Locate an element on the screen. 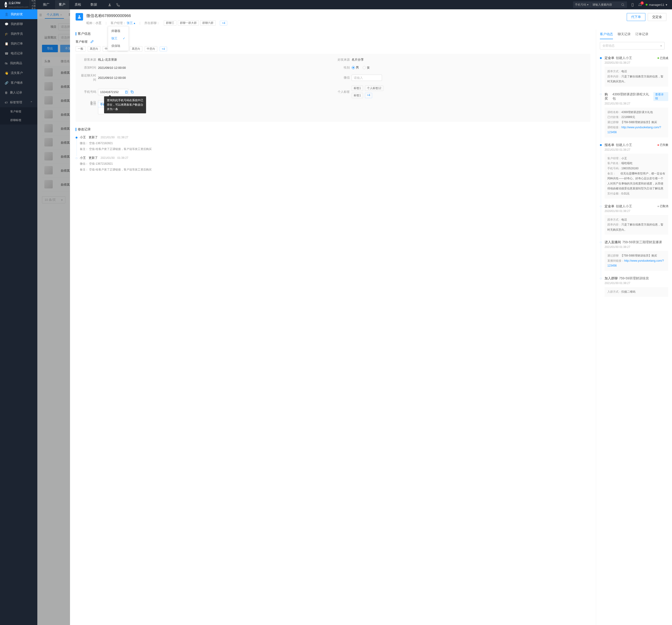  mobile-icon is located at coordinates (633, 5).